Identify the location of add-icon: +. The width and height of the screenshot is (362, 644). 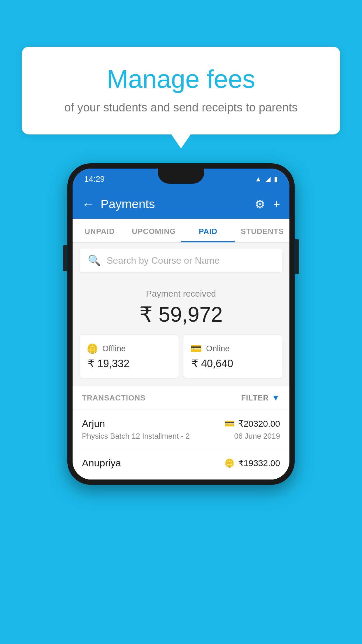
(277, 204).